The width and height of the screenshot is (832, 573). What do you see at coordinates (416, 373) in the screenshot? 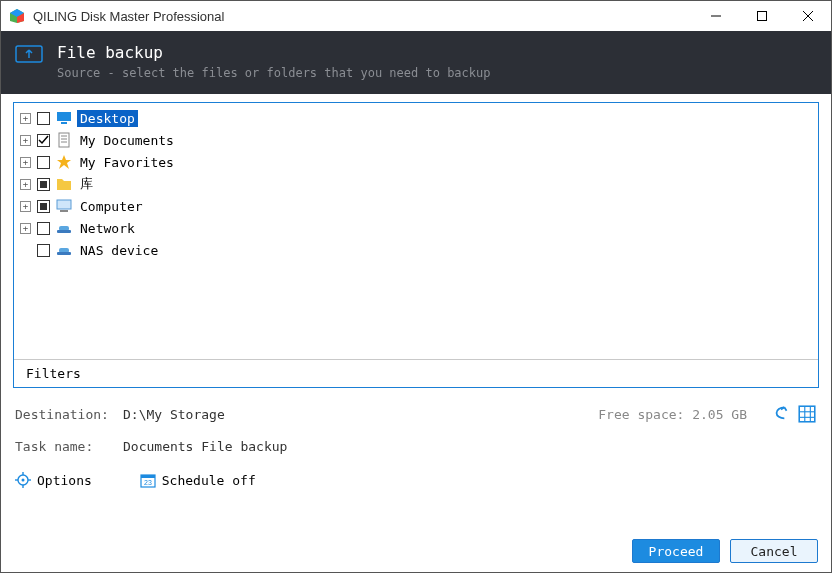
I see `filters-button: Filters` at bounding box center [416, 373].